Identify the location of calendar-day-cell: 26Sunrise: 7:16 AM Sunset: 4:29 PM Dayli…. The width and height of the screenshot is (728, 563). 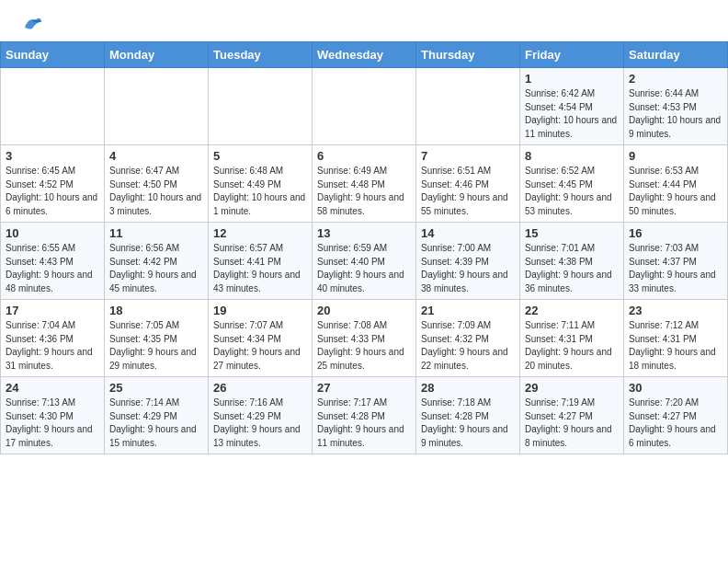
(261, 416).